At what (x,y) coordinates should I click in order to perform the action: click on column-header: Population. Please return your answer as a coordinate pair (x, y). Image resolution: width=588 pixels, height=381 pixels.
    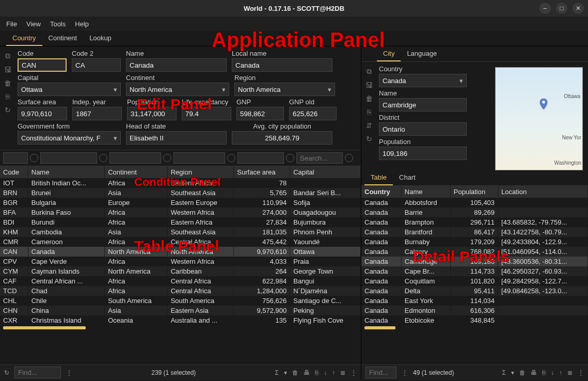
    Looking at the image, I should click on (474, 192).